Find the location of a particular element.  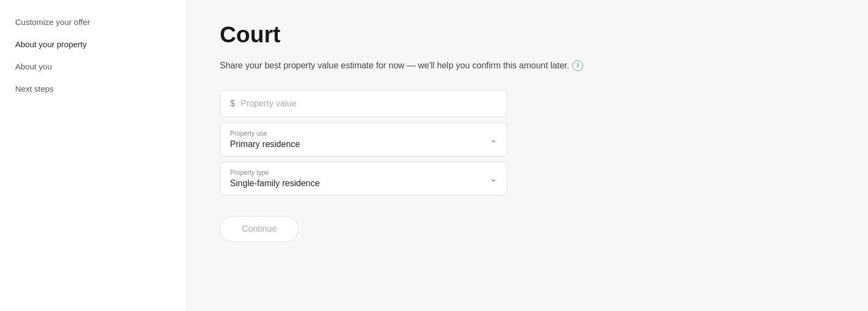

property-type-label: Property type is located at coordinates (363, 173).